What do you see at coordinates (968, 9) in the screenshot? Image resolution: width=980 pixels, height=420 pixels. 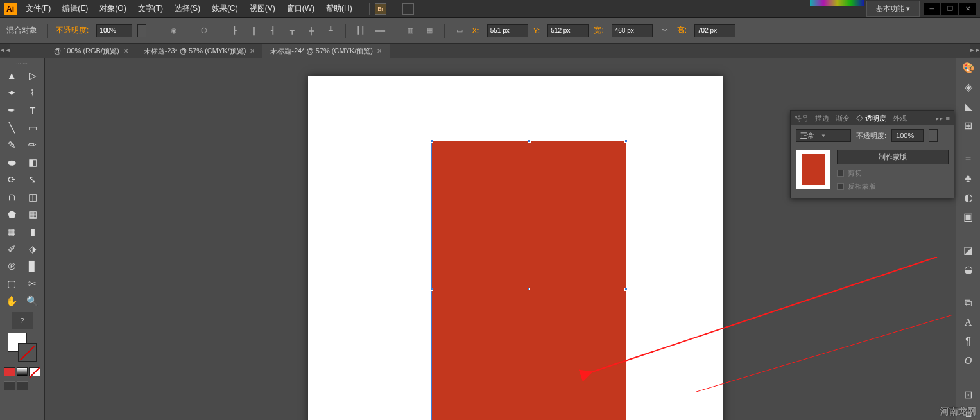 I see `close-button: ✕` at bounding box center [968, 9].